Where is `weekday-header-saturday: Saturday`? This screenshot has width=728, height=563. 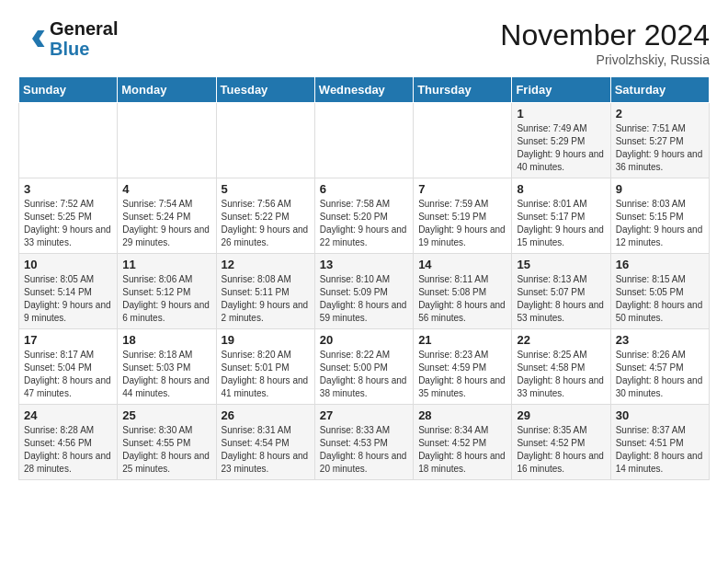 weekday-header-saturday: Saturday is located at coordinates (660, 90).